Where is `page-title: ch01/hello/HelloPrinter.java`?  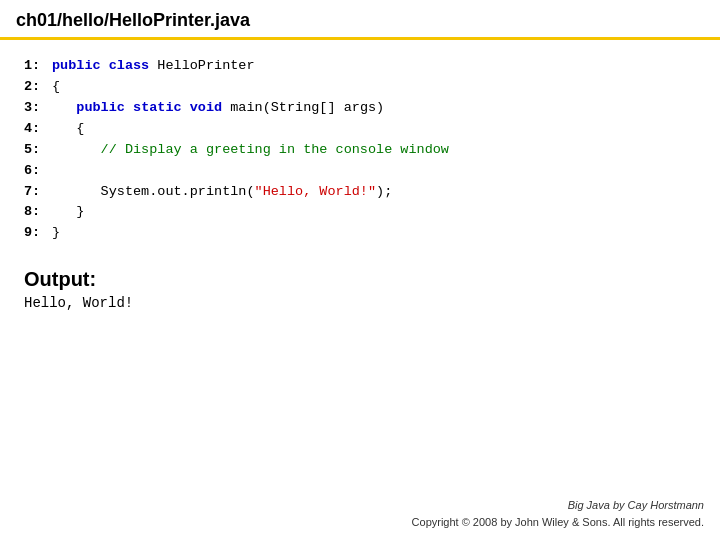
page-title: ch01/hello/HelloPrinter.java is located at coordinates (133, 20).